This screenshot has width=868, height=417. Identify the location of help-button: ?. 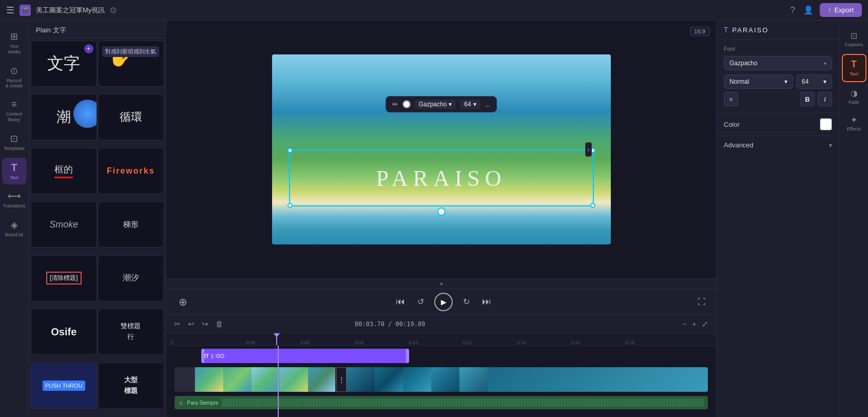
(793, 10).